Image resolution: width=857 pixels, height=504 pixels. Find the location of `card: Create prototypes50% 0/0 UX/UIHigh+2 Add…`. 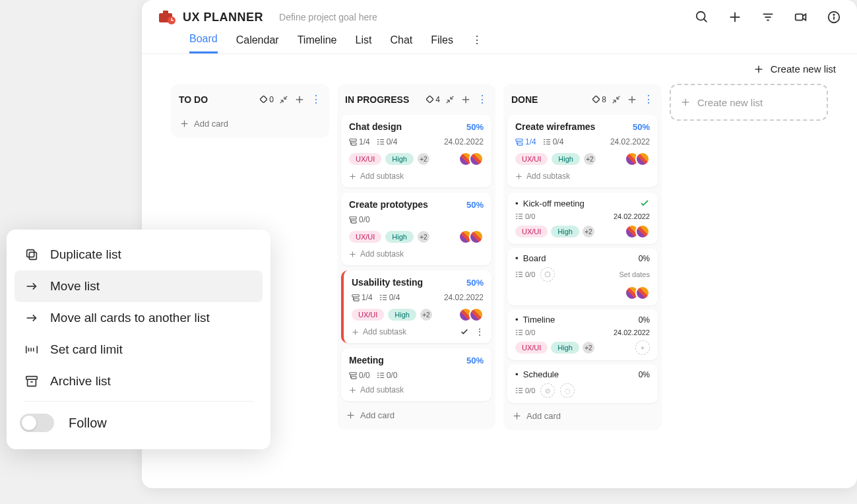

card: Create prototypes50% 0/0 UX/UIHigh+2 Add… is located at coordinates (416, 229).